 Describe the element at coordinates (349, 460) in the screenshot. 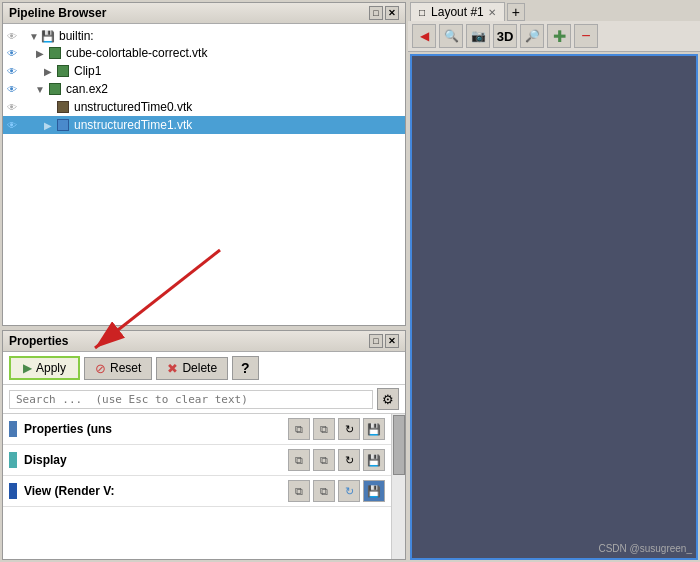

I see `refresh-btn-2: ↻` at that location.